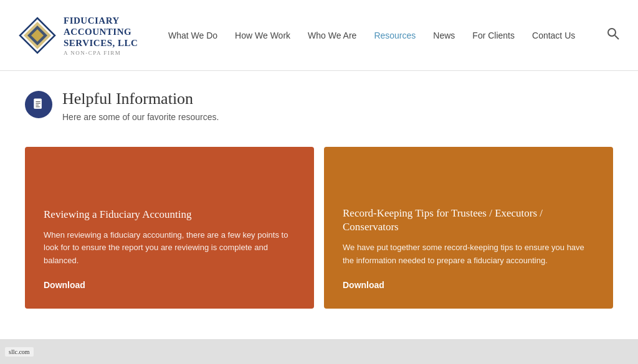  What do you see at coordinates (388, 35) in the screenshot?
I see `main-nav: What We Do How We Work Who We Are Resour…` at bounding box center [388, 35].